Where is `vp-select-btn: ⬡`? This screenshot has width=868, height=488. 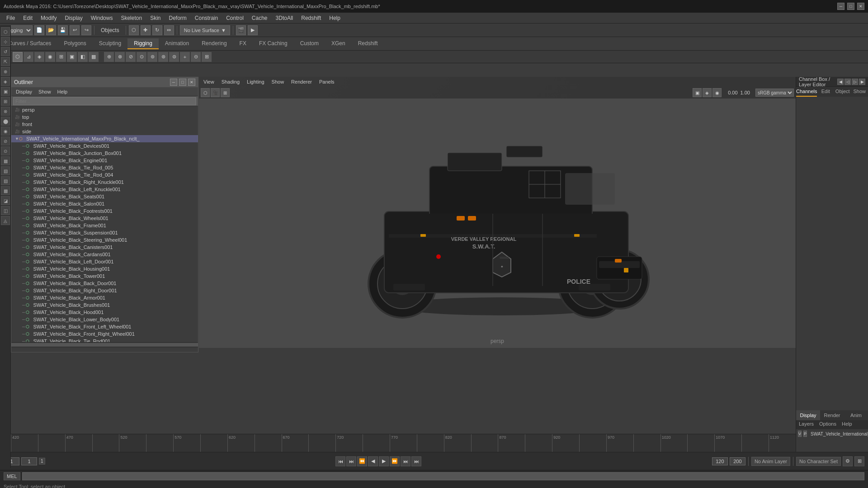 vp-select-btn: ⬡ is located at coordinates (205, 93).